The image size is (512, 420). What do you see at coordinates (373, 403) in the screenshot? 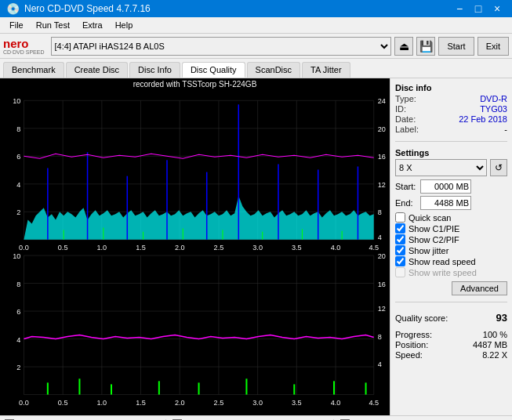
I see `svg-text: 4.5` at bounding box center [373, 403].